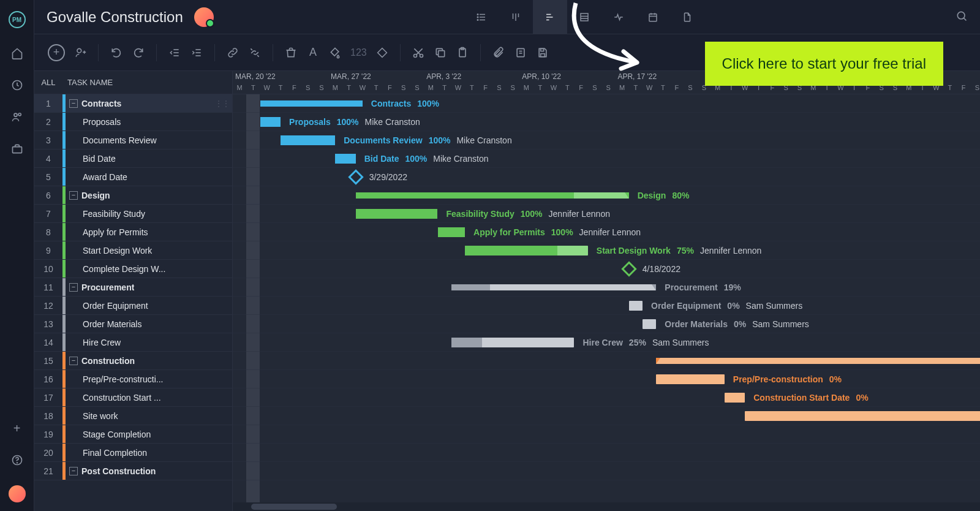  I want to click on row-number: 12, so click(48, 306).